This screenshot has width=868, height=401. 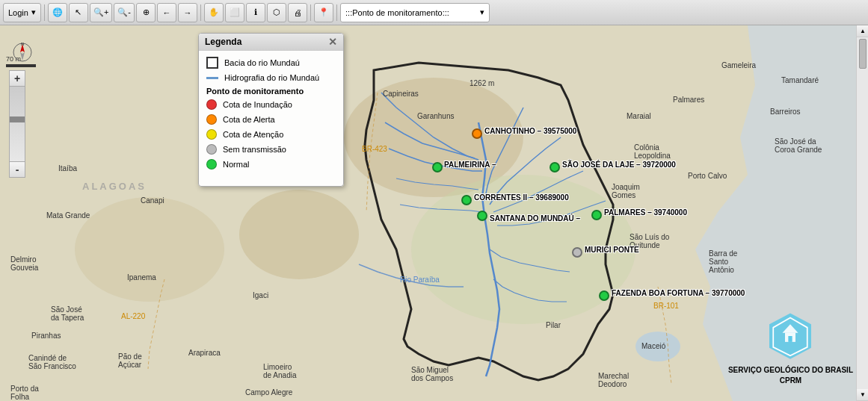 I want to click on label-tamandare: Tamandaré, so click(x=800, y=81).